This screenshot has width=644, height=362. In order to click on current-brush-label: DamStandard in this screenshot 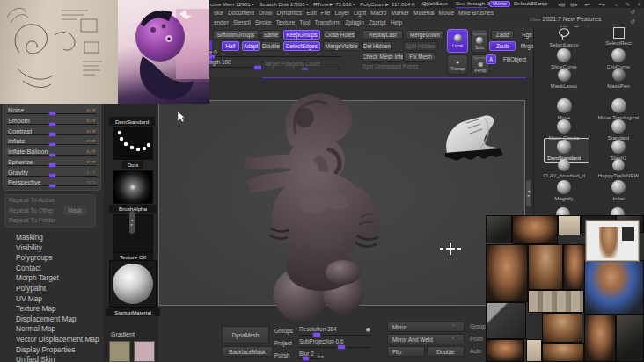, I will do `click(132, 121)`.